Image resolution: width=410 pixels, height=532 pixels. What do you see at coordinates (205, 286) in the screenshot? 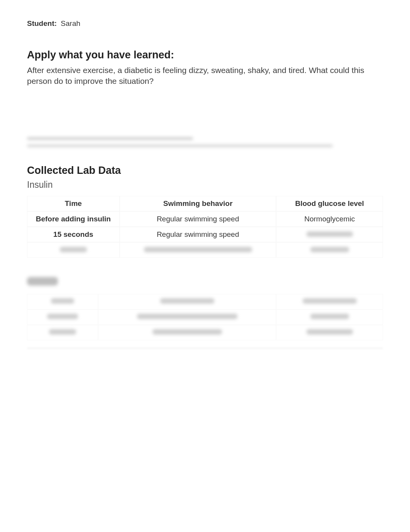
I see `blurred-section-title` at bounding box center [205, 286].